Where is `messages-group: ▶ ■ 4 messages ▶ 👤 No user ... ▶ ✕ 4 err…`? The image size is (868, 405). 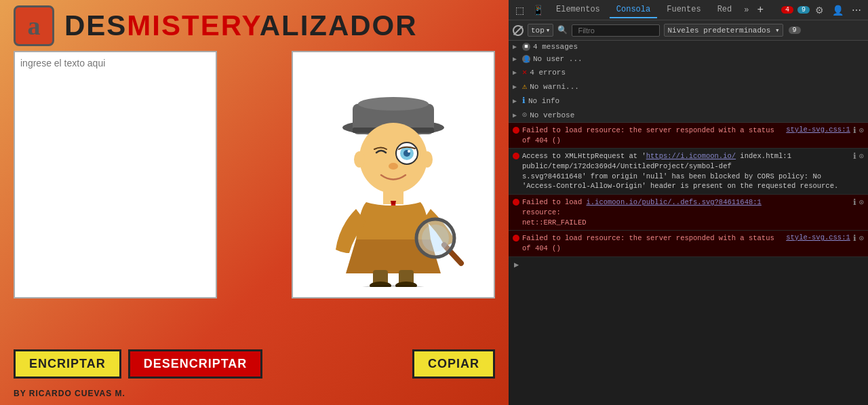 messages-group: ▶ ■ 4 messages ▶ 👤 No user ... ▶ ✕ 4 err… is located at coordinates (688, 81).